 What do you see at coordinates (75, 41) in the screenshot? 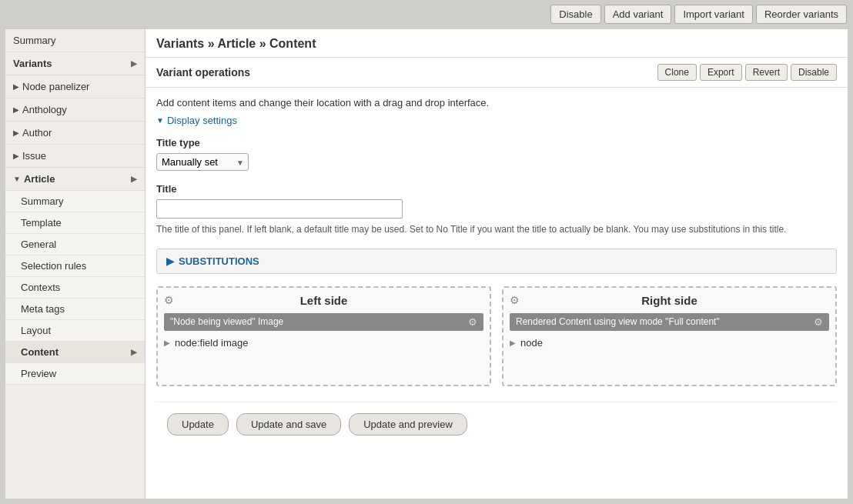
I see `sidebar-item-summary-top: Summary` at bounding box center [75, 41].